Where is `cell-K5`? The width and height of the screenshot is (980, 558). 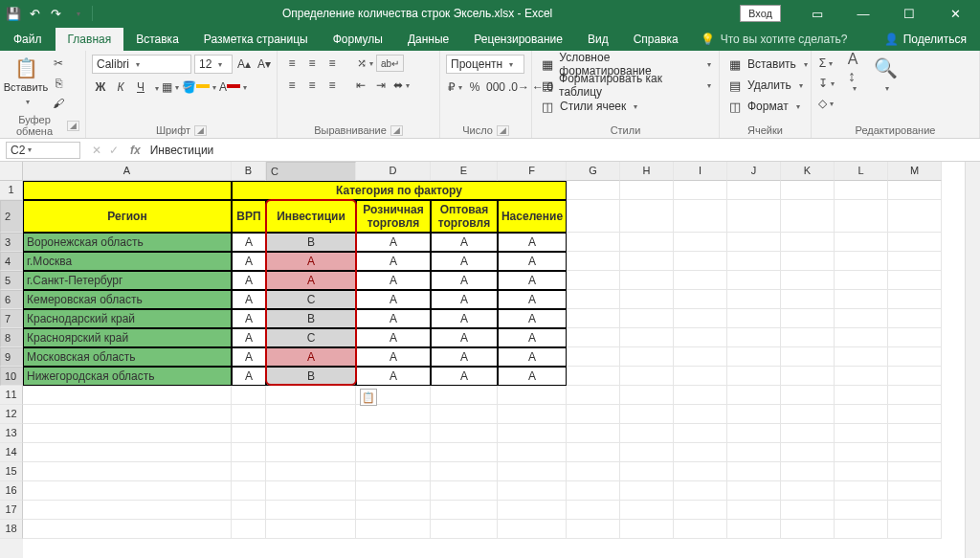
cell-K5 is located at coordinates (808, 280).